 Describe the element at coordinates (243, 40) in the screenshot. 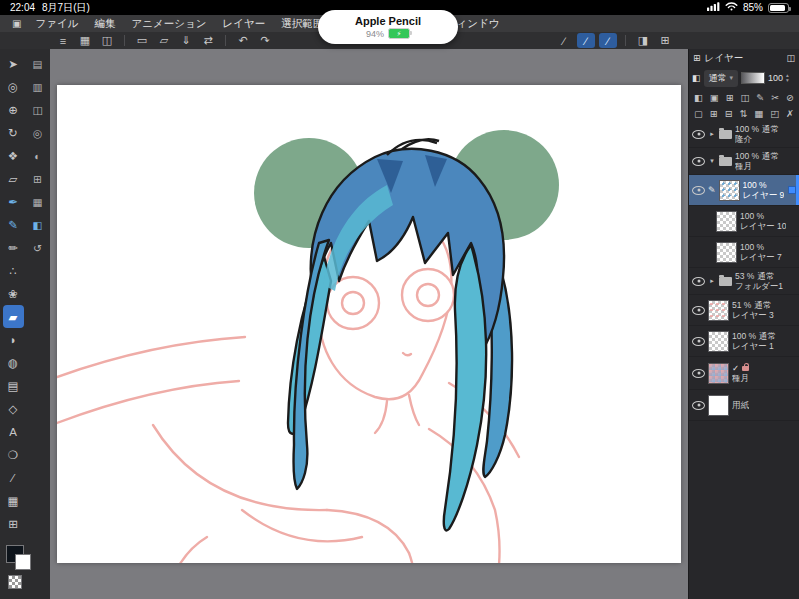

I see `undo-button: ↶` at that location.